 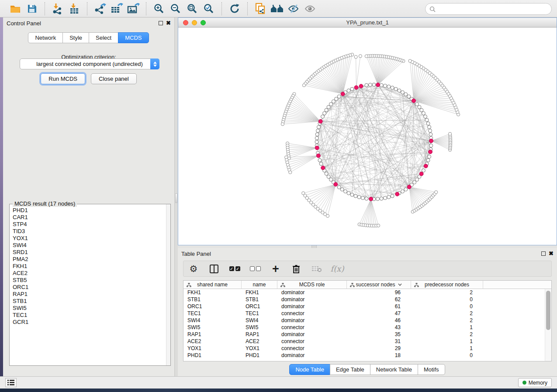 What do you see at coordinates (89, 266) in the screenshot?
I see `mcds-result-item: FKH1` at bounding box center [89, 266].